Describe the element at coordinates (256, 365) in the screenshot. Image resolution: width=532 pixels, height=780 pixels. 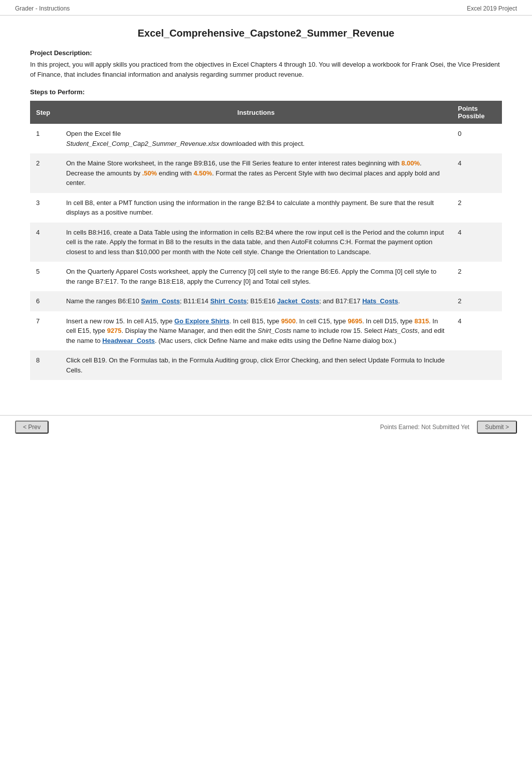
I see `step-instruction: Click cell B19. On the Formulas tab, in …` at that location.